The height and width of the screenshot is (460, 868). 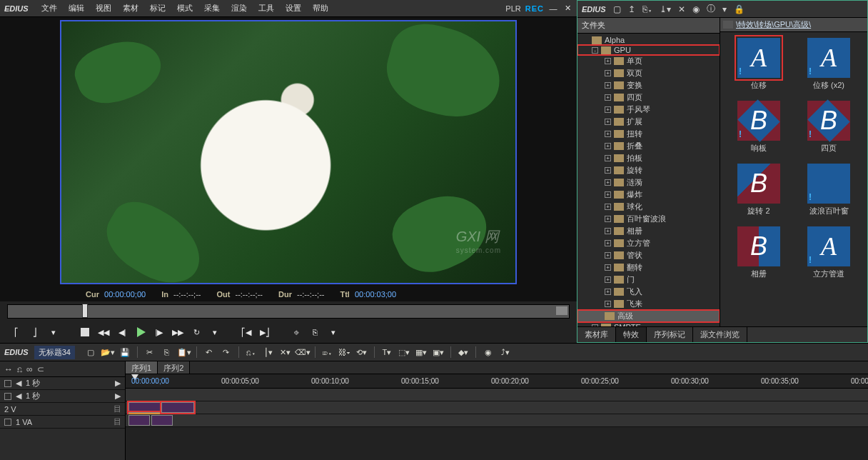 What do you see at coordinates (794, 179) in the screenshot?
I see `fx-thumbnails: !A位移!A位移 (x2)!B响板!B四页!B旋转 2!波浪百叶窗!B相册!A立…` at bounding box center [794, 179].